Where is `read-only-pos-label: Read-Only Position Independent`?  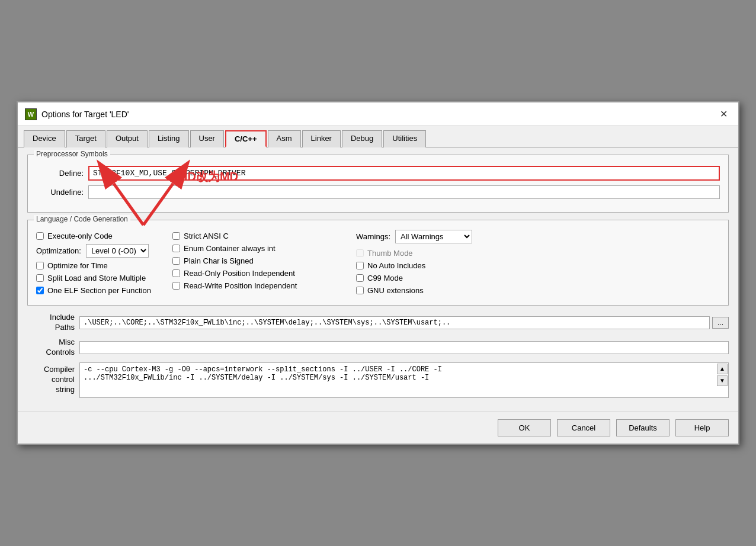 read-only-pos-label: Read-Only Position Independent is located at coordinates (239, 274).